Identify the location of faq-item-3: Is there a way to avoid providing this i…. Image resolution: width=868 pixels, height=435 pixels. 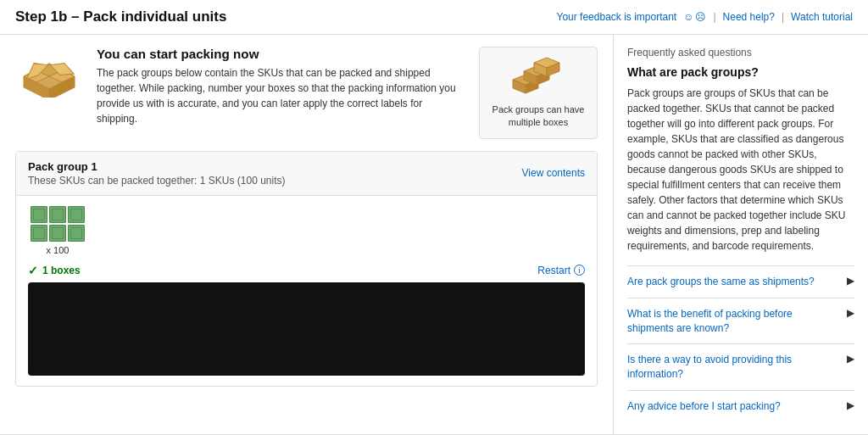
(741, 366).